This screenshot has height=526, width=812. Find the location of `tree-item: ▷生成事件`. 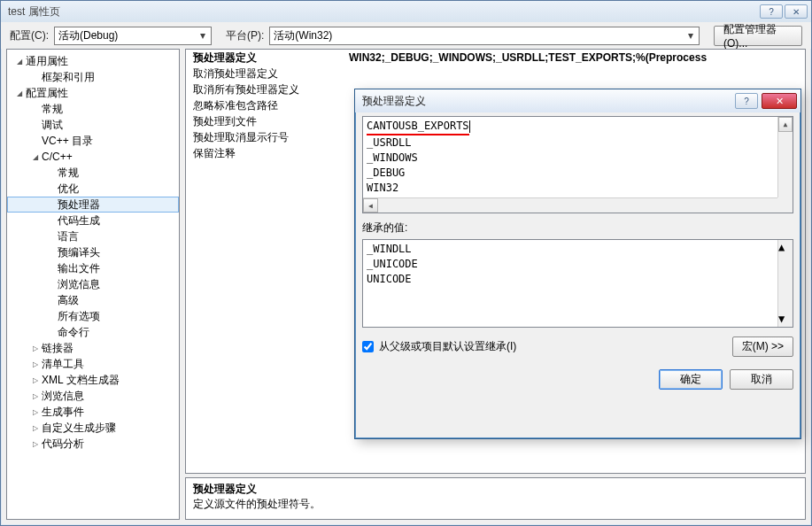

tree-item: ▷生成事件 is located at coordinates (93, 412).